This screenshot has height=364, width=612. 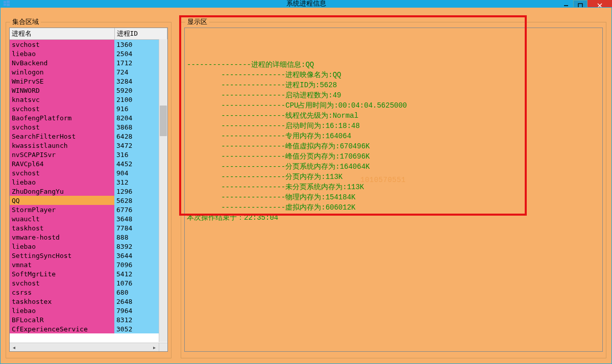 What do you see at coordinates (62, 301) in the screenshot?
I see `cell-process-name: taskhostex` at bounding box center [62, 301].